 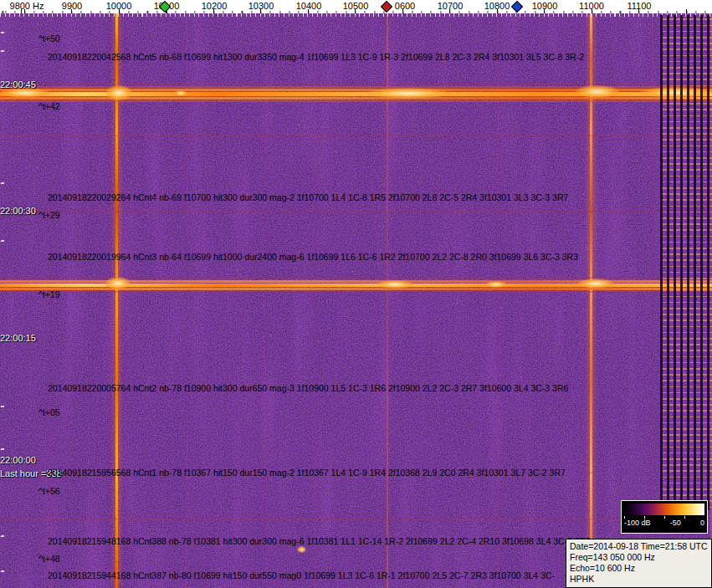 I want to click on frequency-major-ticks, so click(x=356, y=12).